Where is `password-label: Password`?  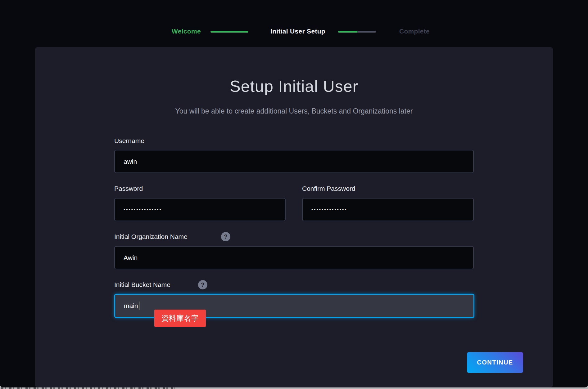
password-label: Password is located at coordinates (129, 189).